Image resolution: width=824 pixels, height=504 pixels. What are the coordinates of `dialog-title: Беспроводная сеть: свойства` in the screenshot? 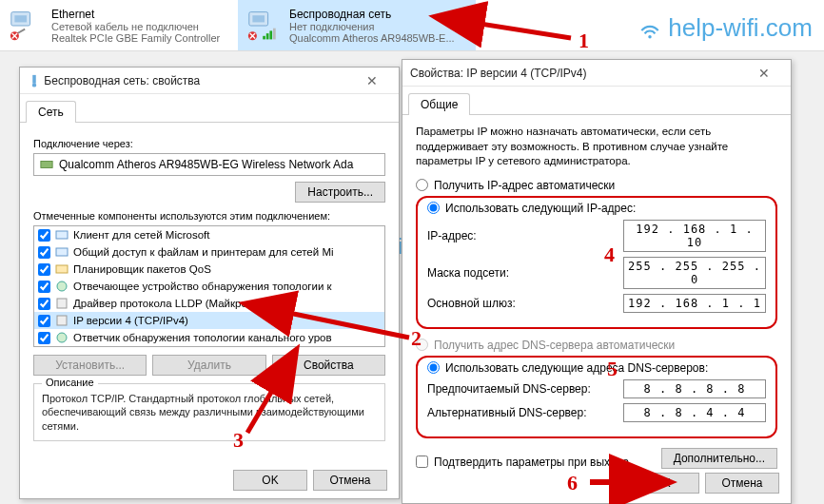 It's located at (122, 81).